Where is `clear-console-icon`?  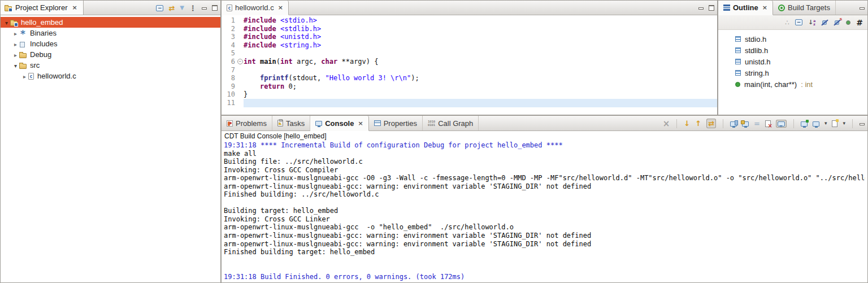
clear-console-icon is located at coordinates (768, 124).